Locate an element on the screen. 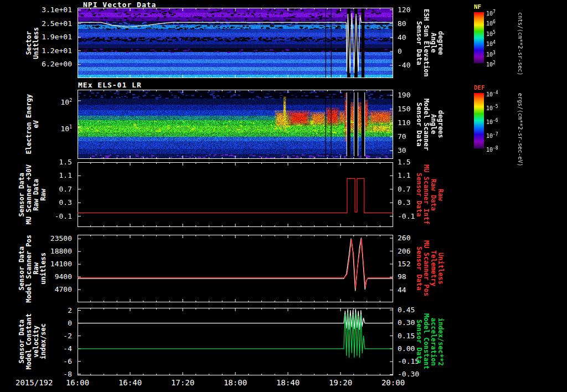  y-tick-label: 44 is located at coordinates (402, 290).